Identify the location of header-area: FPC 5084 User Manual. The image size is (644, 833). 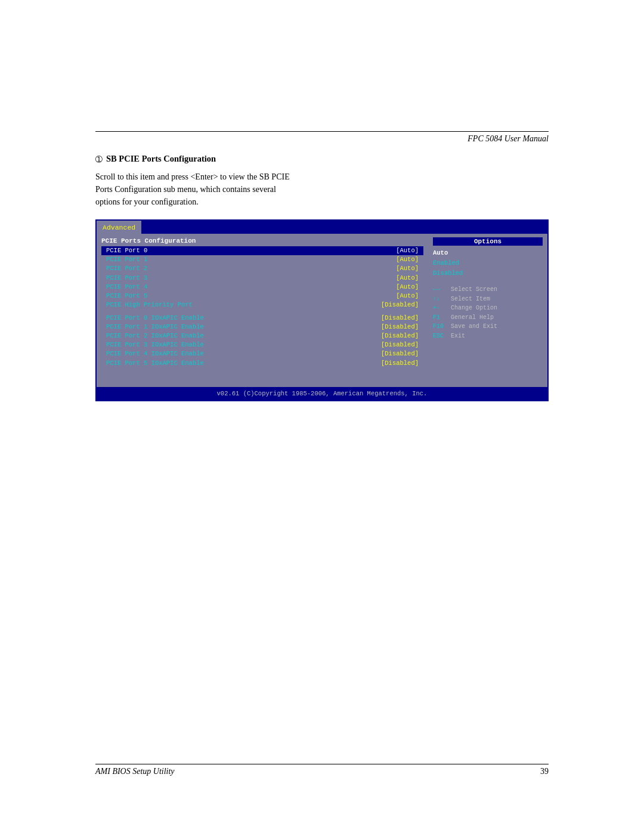
(322, 137).